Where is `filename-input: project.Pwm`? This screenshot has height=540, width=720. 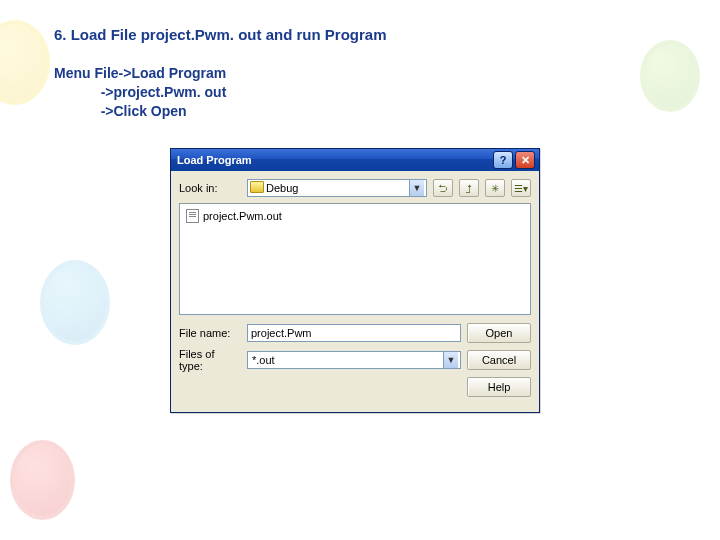 filename-input: project.Pwm is located at coordinates (354, 333).